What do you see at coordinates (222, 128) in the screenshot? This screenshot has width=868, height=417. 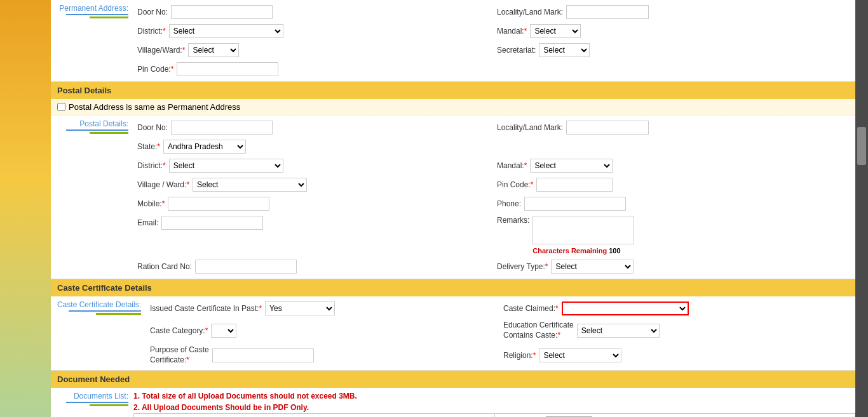 I see `door-no-input-post` at bounding box center [222, 128].